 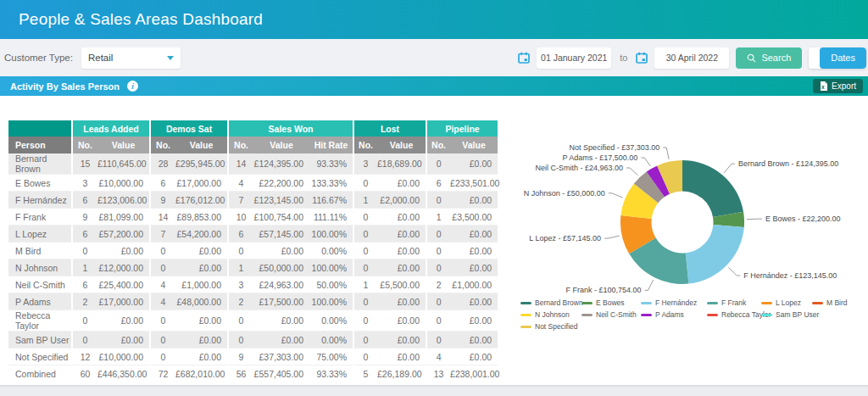 What do you see at coordinates (124, 217) in the screenshot?
I see `table-cell: £81,099.00` at bounding box center [124, 217].